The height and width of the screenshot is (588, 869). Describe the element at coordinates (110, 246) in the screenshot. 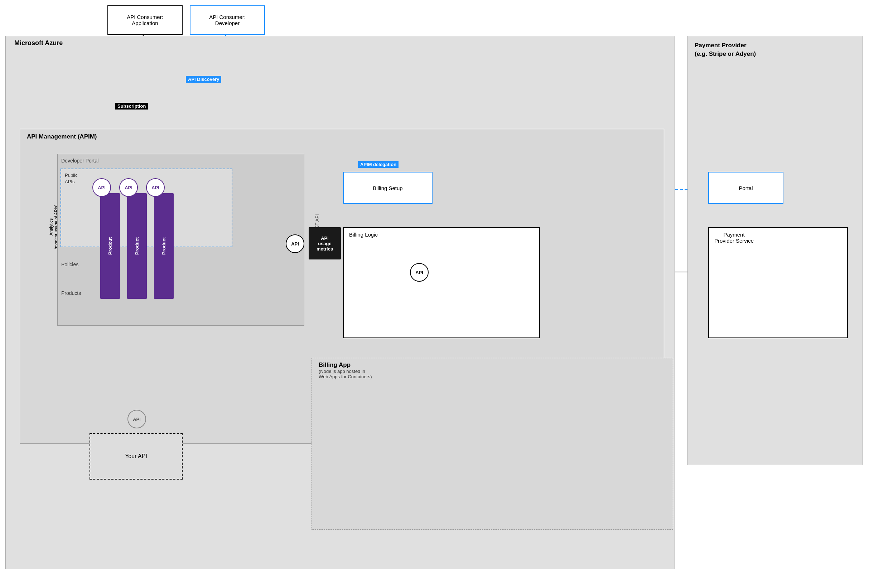

I see `product-bar-1: Prodcut` at that location.